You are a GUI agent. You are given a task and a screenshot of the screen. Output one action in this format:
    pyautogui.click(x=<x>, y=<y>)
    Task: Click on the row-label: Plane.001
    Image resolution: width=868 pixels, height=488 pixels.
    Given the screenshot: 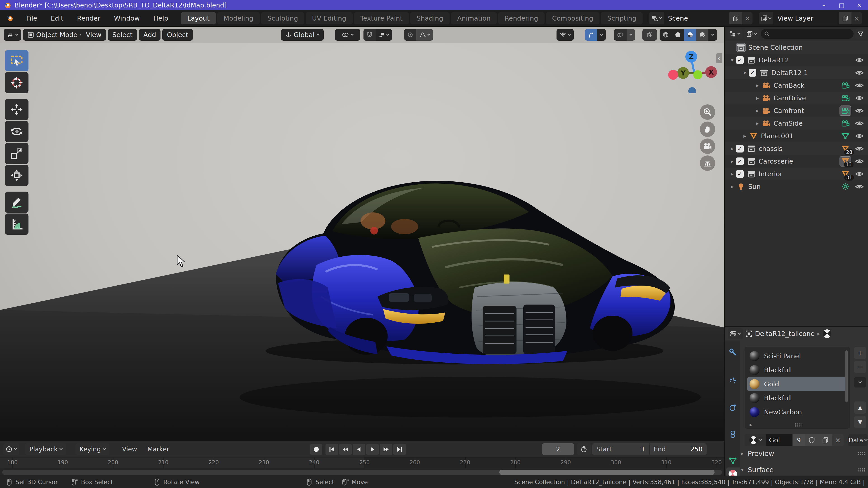 What is the action you would take?
    pyautogui.click(x=777, y=136)
    